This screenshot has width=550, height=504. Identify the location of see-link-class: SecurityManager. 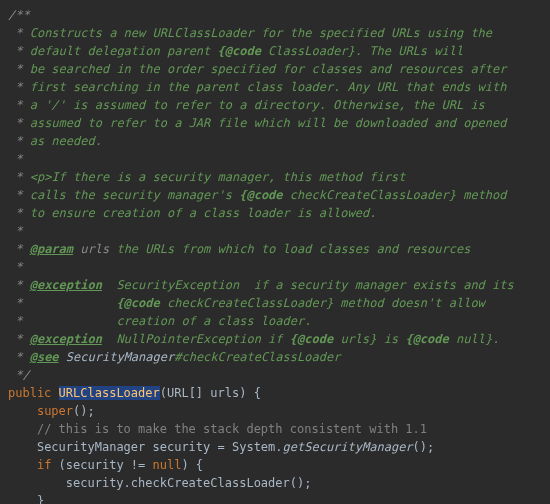
(120, 357).